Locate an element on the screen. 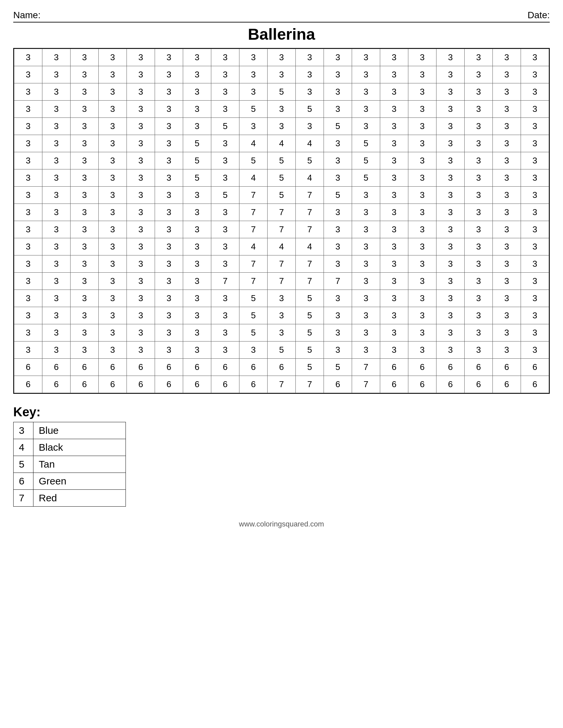 Image resolution: width=563 pixels, height=728 pixels. key-row: 4Black is located at coordinates (70, 447).